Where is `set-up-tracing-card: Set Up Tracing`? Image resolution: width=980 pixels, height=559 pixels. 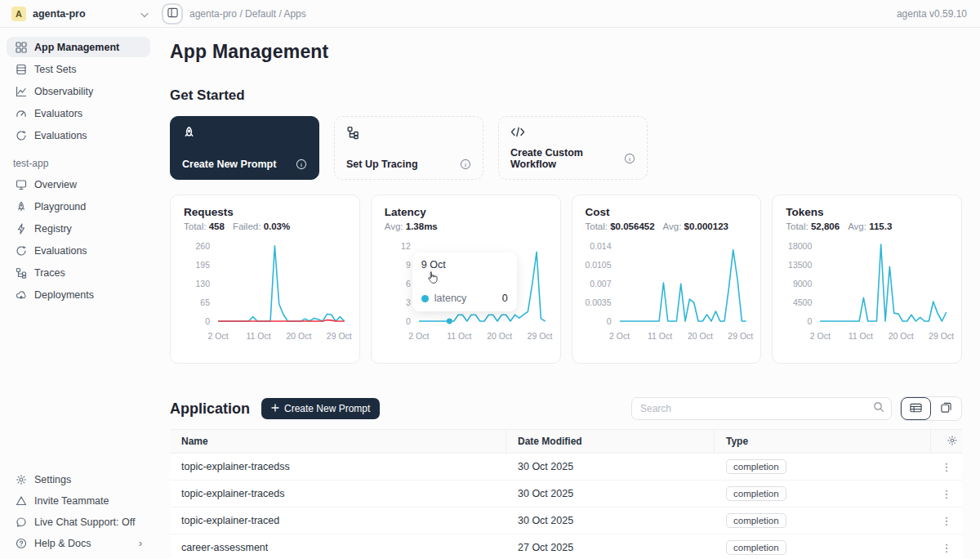 set-up-tracing-card: Set Up Tracing is located at coordinates (408, 148).